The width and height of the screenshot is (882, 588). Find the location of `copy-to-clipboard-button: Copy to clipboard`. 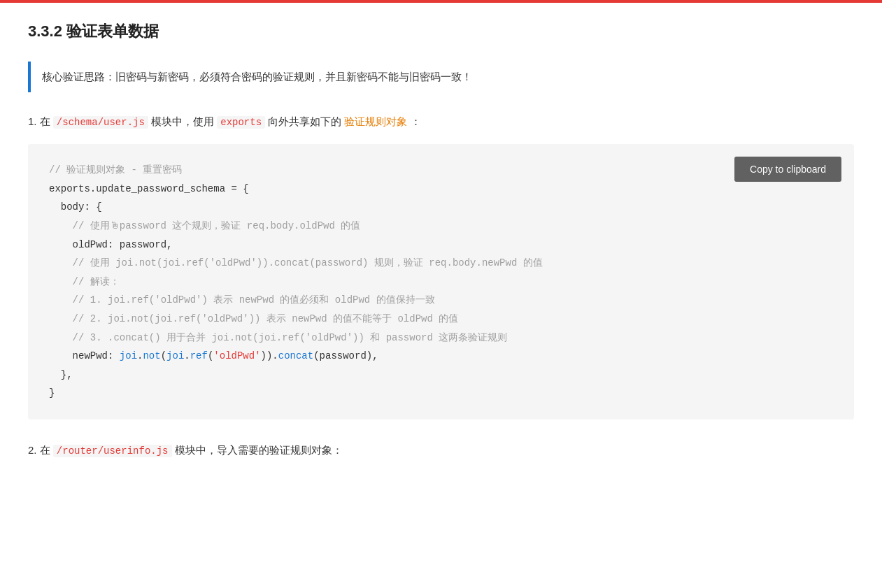

copy-to-clipboard-button: Copy to clipboard is located at coordinates (788, 169).